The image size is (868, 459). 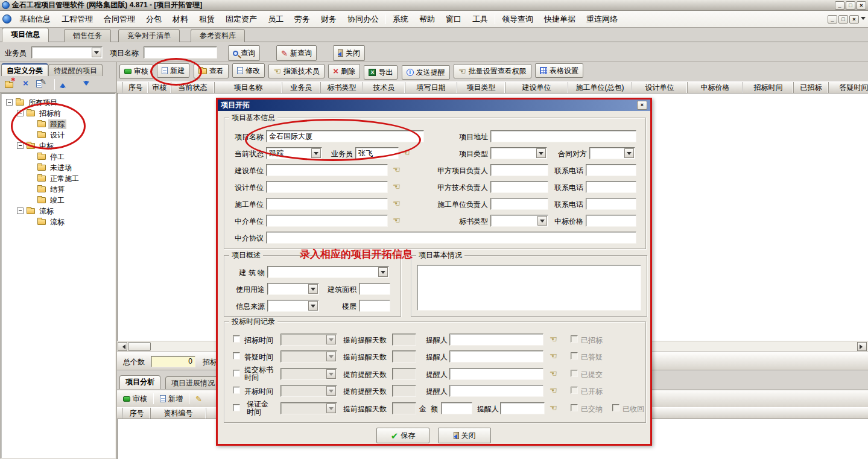 What do you see at coordinates (518, 19) in the screenshot?
I see `menu-leader-query: 领导查询` at bounding box center [518, 19].